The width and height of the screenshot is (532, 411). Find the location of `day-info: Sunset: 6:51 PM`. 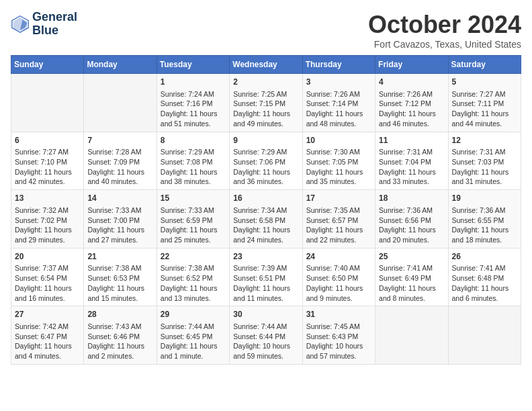

day-info: Sunset: 6:51 PM is located at coordinates (266, 278).